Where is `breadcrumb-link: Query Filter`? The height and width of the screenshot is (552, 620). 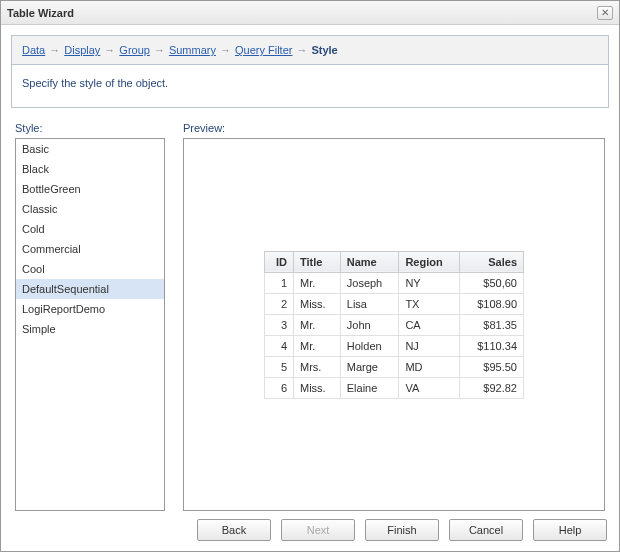 breadcrumb-link: Query Filter is located at coordinates (264, 50).